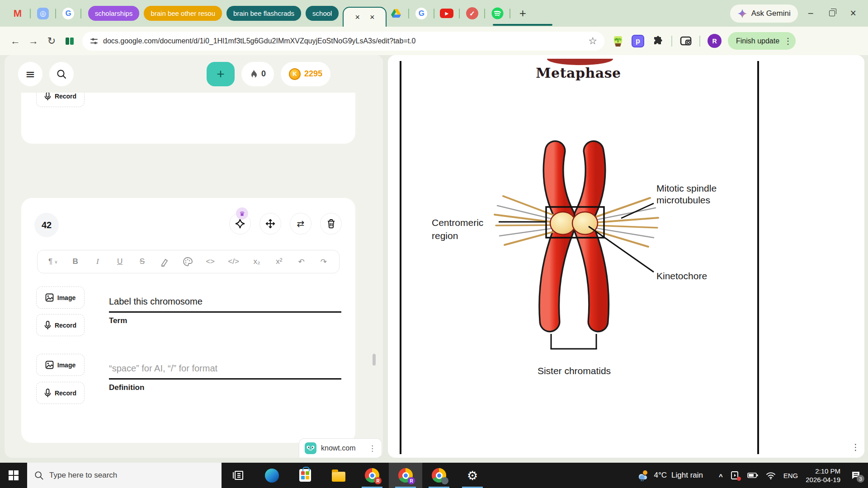 This screenshot has height=488, width=868. What do you see at coordinates (811, 14) in the screenshot?
I see `minimize-button: −` at bounding box center [811, 14].